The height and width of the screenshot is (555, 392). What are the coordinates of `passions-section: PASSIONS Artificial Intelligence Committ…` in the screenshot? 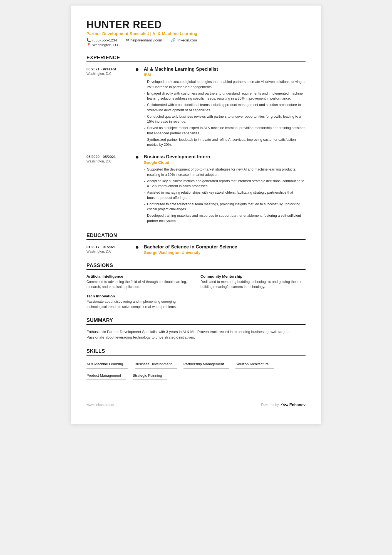 It's located at (196, 286).